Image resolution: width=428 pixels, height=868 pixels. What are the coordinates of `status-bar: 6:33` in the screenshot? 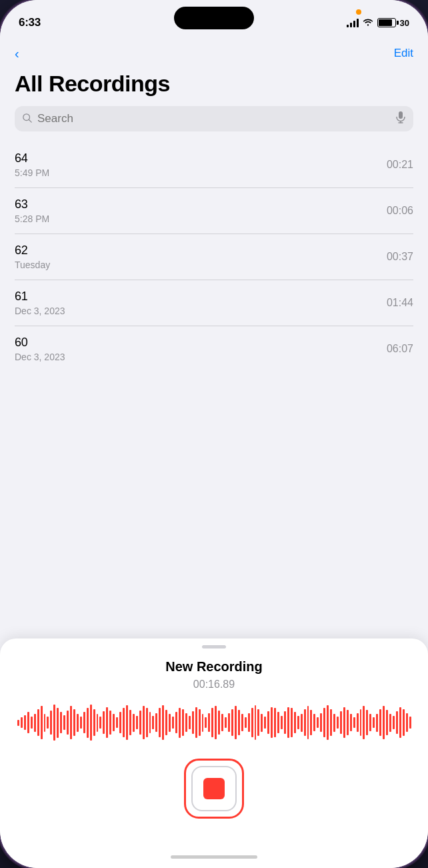 It's located at (214, 18).